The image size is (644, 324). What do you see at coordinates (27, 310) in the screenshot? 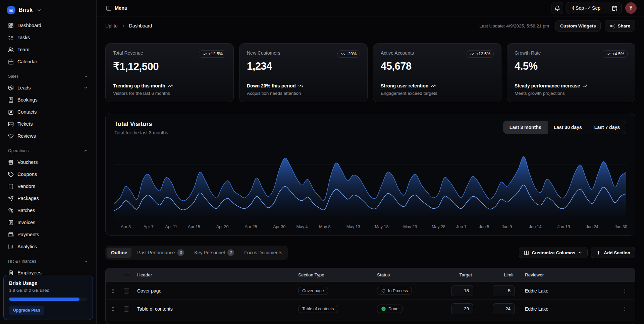
I see `upgrade-plan-button: Upgrade Plan` at bounding box center [27, 310].